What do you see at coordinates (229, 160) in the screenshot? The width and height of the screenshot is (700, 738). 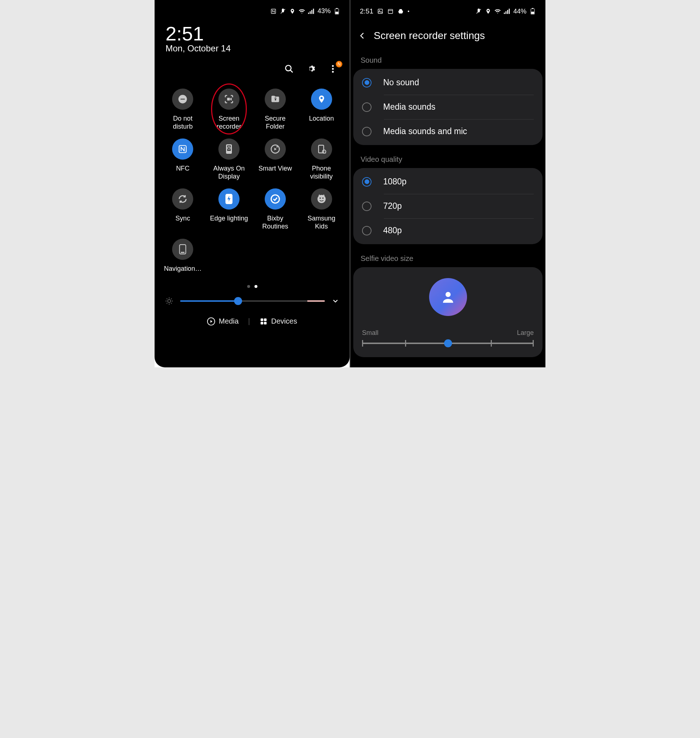 I see `tile-always-on-display: Always On Display` at bounding box center [229, 160].